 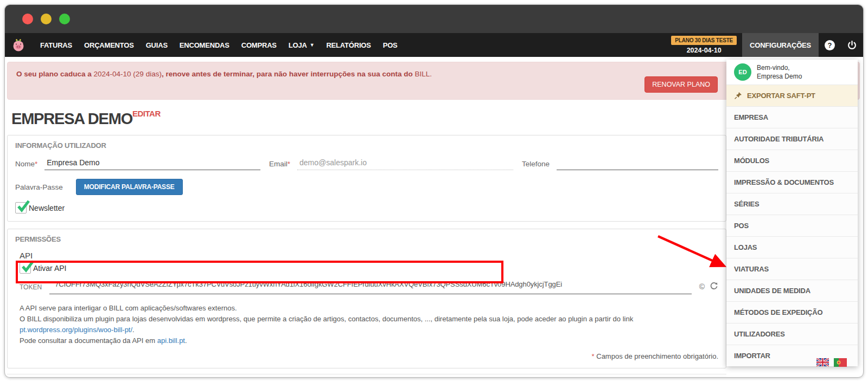 What do you see at coordinates (830, 45) in the screenshot?
I see `help-button: ?` at bounding box center [830, 45].